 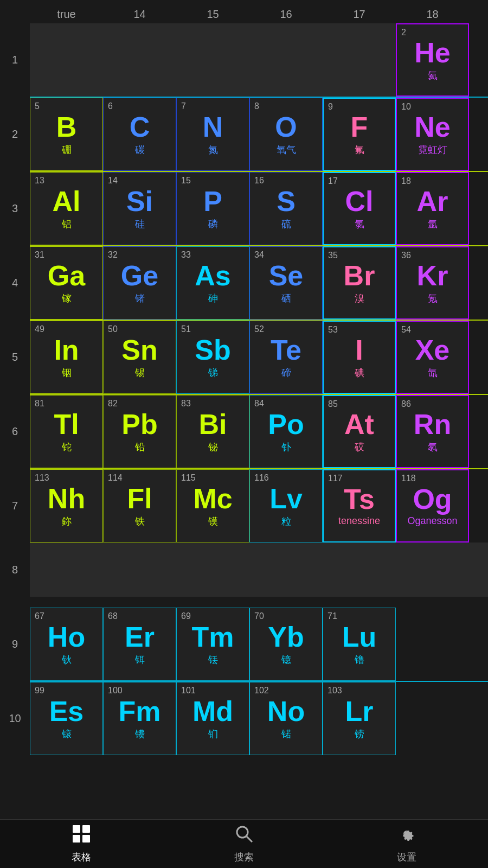 I want to click on element-S: 16 S 硫, so click(x=286, y=208).